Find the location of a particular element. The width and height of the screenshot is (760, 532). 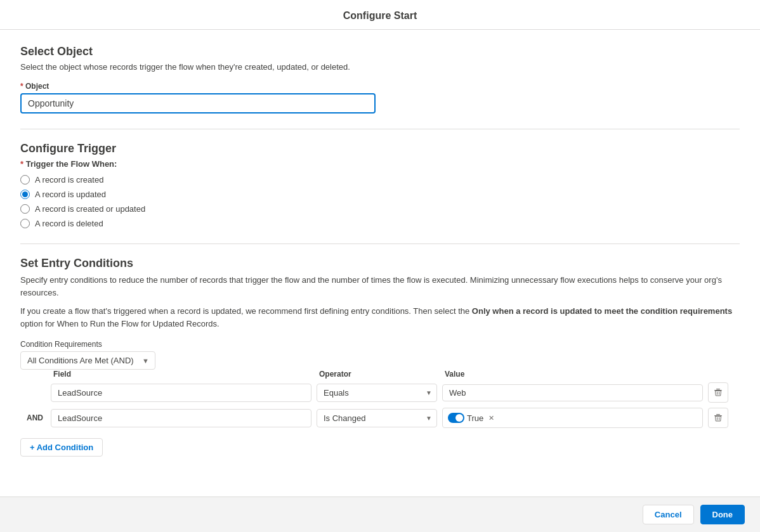

object-input is located at coordinates (198, 103).